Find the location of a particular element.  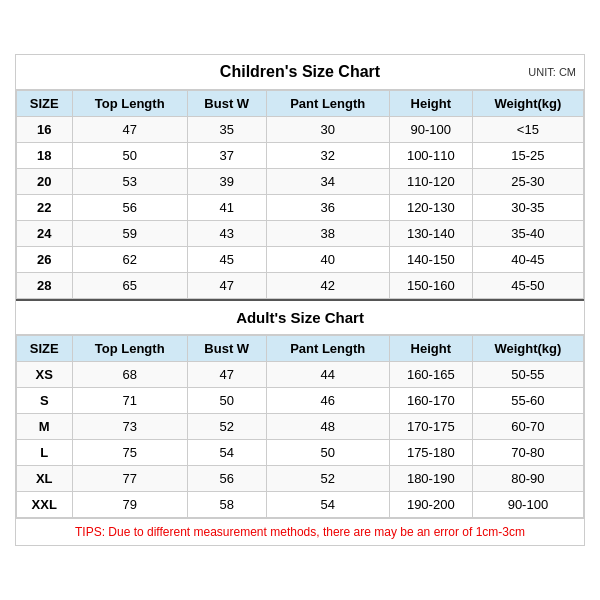

table-cell: 62 is located at coordinates (130, 260).